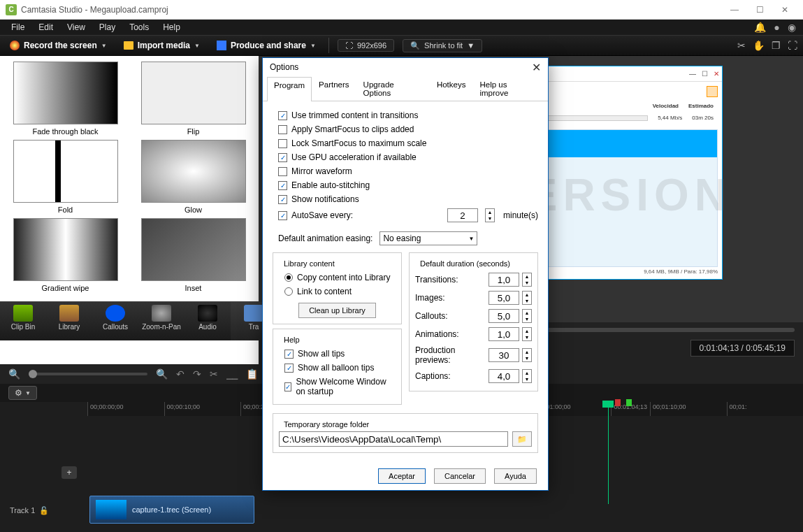 This screenshot has height=532, width=803. What do you see at coordinates (393, 439) in the screenshot?
I see `temp-folder-input` at bounding box center [393, 439].